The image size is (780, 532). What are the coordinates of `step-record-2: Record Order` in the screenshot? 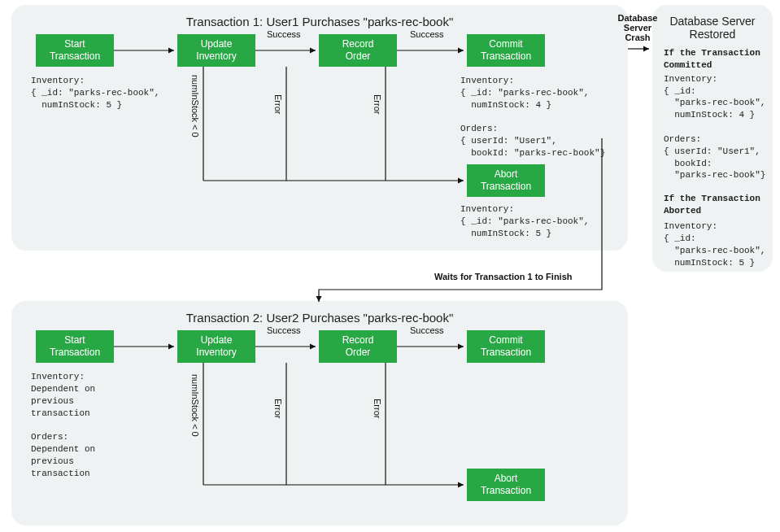 It's located at (358, 347).